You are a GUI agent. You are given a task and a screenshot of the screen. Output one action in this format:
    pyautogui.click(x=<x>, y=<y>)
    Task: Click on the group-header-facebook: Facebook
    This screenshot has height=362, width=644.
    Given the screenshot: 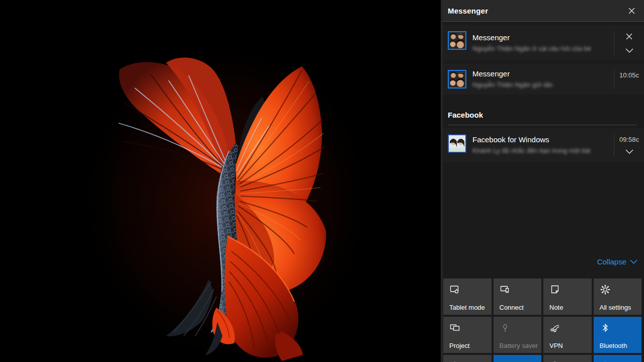 What is the action you would take?
    pyautogui.click(x=542, y=115)
    